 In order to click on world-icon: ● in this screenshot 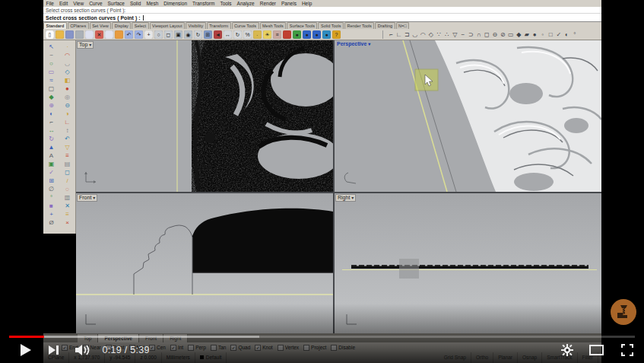, I will do `click(327, 35)`.